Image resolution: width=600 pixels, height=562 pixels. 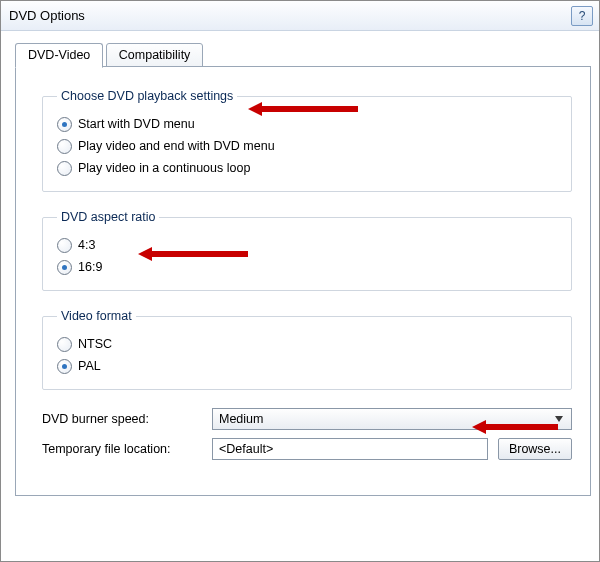 What do you see at coordinates (122, 419) in the screenshot?
I see `burner-speed-label: DVD burner speed:` at bounding box center [122, 419].